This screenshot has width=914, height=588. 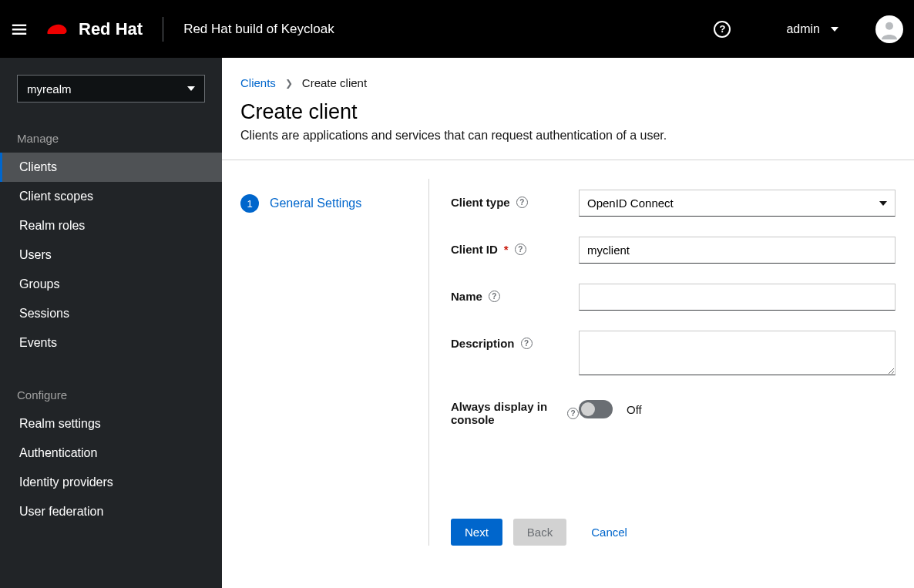 I want to click on brand: Red Hat, so click(x=92, y=29).